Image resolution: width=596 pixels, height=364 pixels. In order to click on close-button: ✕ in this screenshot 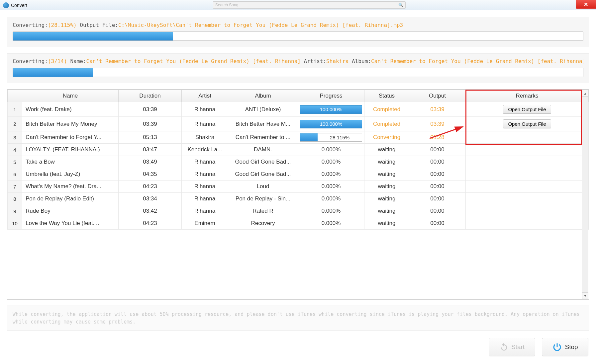, I will do `click(586, 5)`.